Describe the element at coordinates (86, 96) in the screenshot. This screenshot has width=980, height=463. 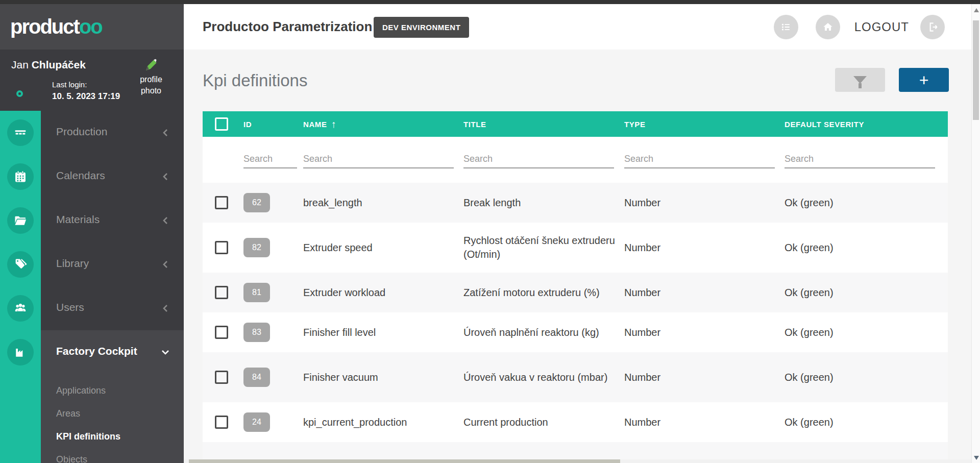
I see `last-login-value: 10. 5. 2023 17:19` at that location.